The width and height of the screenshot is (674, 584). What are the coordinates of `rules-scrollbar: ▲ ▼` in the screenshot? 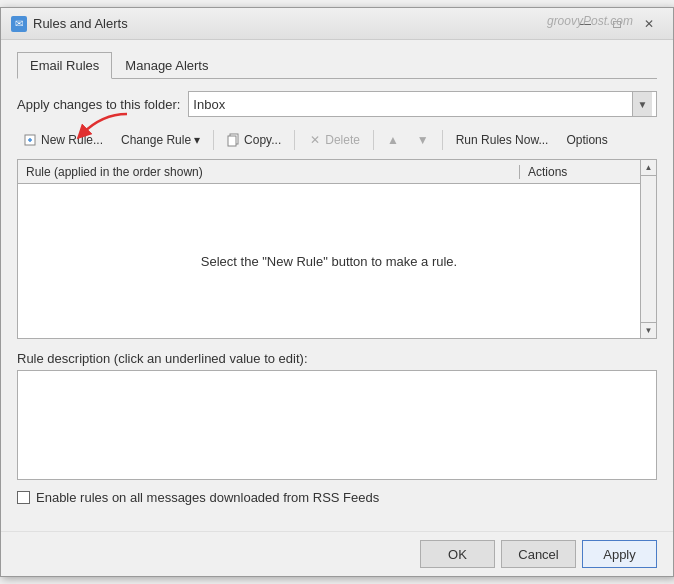 It's located at (648, 249).